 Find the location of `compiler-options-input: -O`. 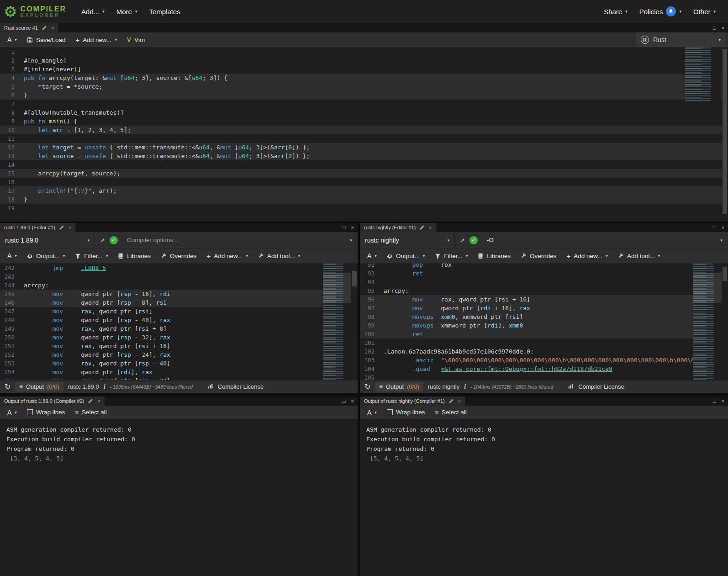

compiler-options-input: -O is located at coordinates (600, 240).